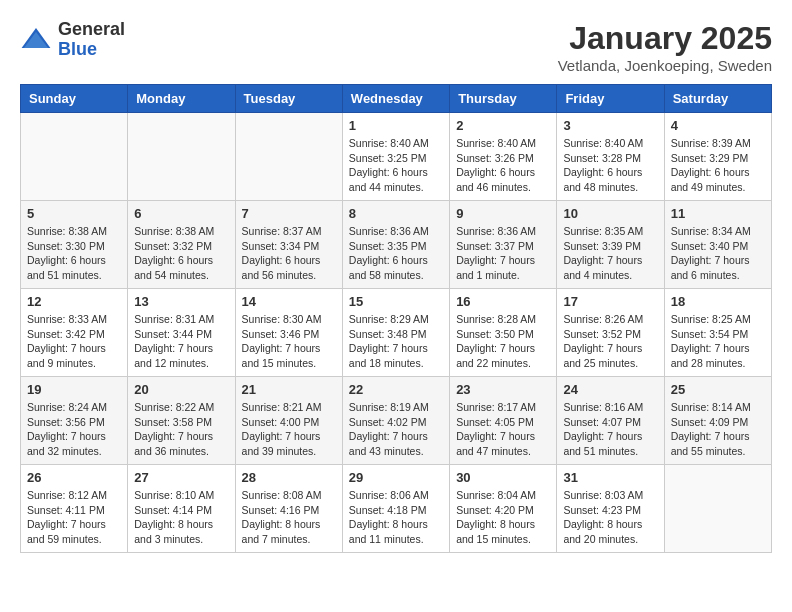 The width and height of the screenshot is (792, 612). I want to click on logo-icon, so click(36, 40).